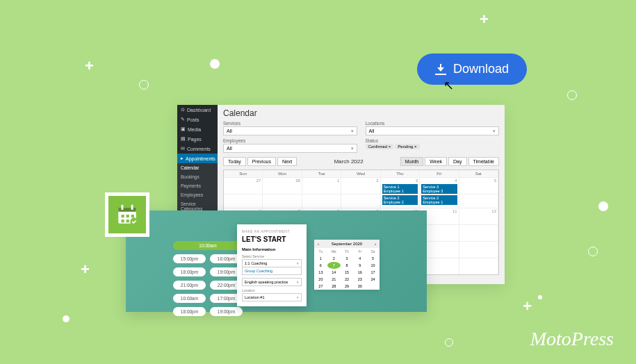 This screenshot has height=364, width=636. I want to click on tag-pending: Pending ×, so click(407, 147).